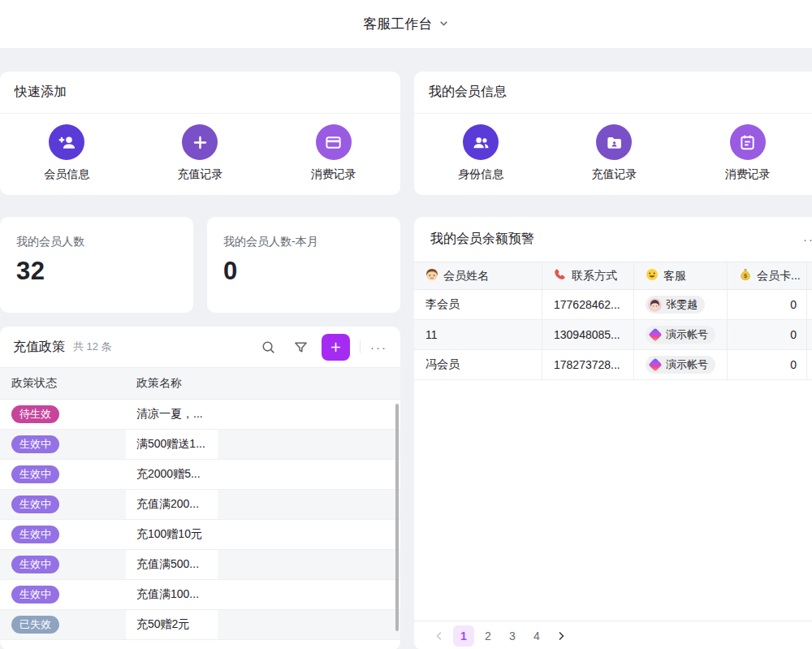 Image resolution: width=812 pixels, height=649 pixels. I want to click on table-row: 生效中满500赠送1..., so click(200, 445).